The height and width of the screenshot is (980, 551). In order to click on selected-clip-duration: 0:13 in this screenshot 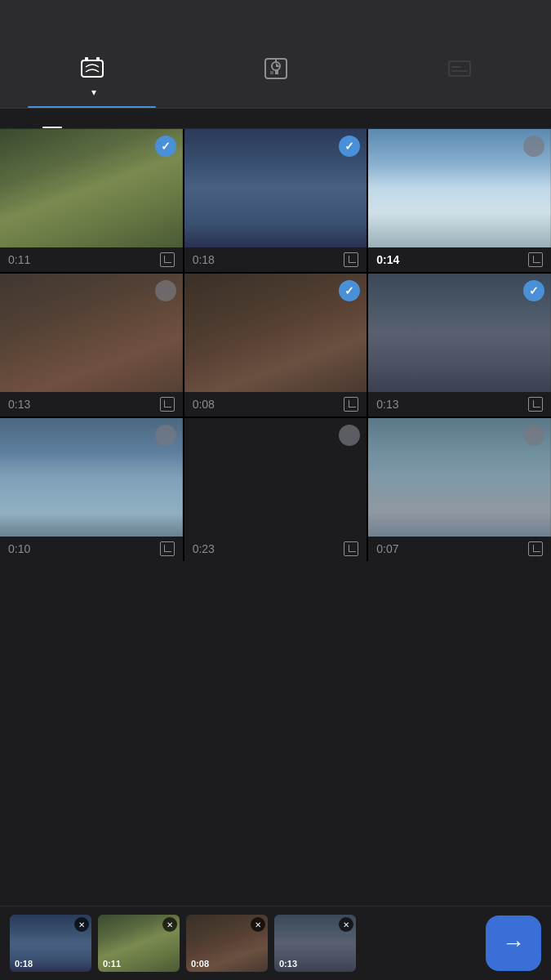, I will do `click(288, 964)`.